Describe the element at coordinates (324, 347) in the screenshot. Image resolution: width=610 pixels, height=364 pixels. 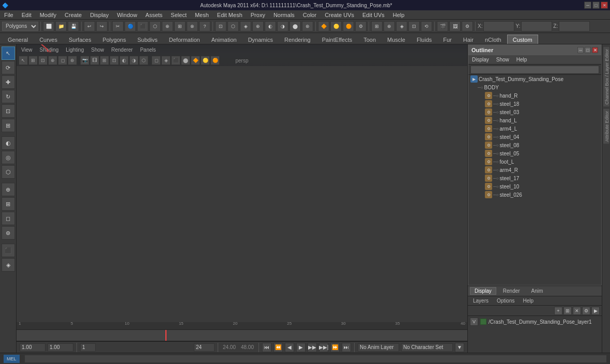
I see `next-frame-btn: ▶▶|` at that location.